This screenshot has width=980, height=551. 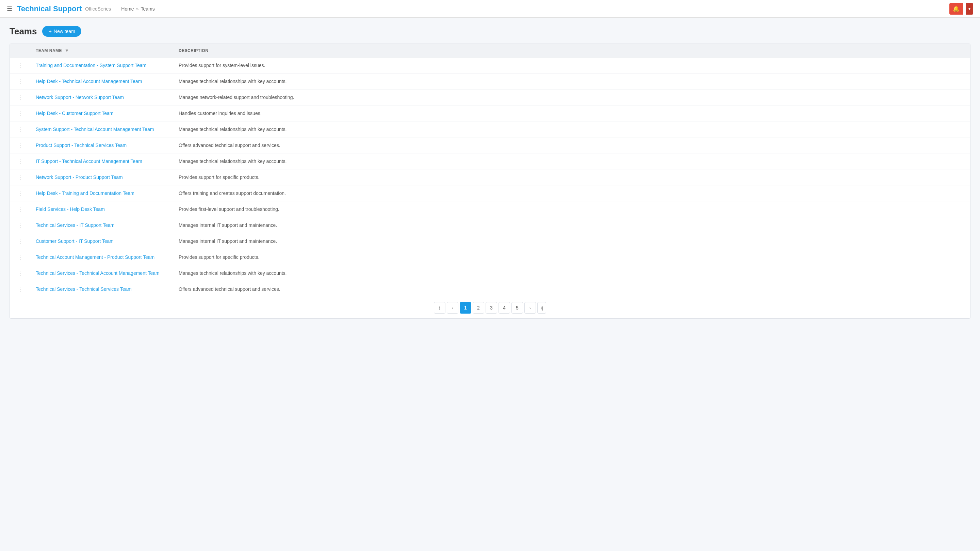 I want to click on app-subtitle: OfficeSeries, so click(x=98, y=9).